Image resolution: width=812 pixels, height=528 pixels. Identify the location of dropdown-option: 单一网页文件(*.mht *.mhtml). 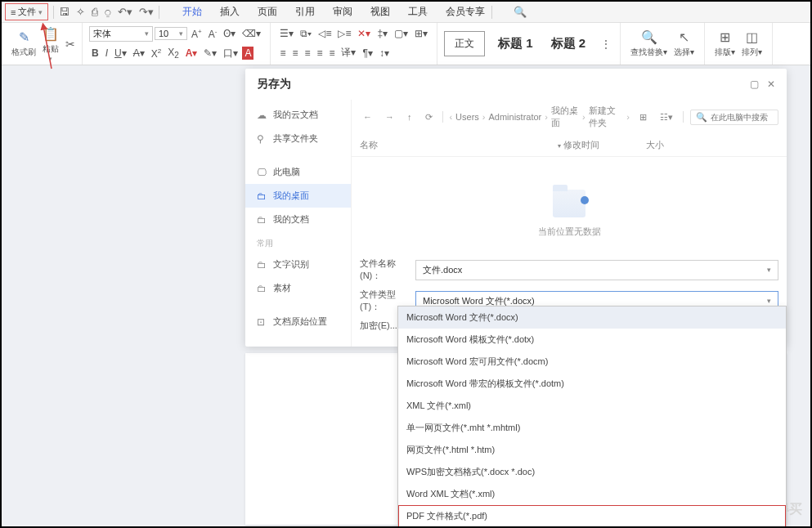
(592, 428).